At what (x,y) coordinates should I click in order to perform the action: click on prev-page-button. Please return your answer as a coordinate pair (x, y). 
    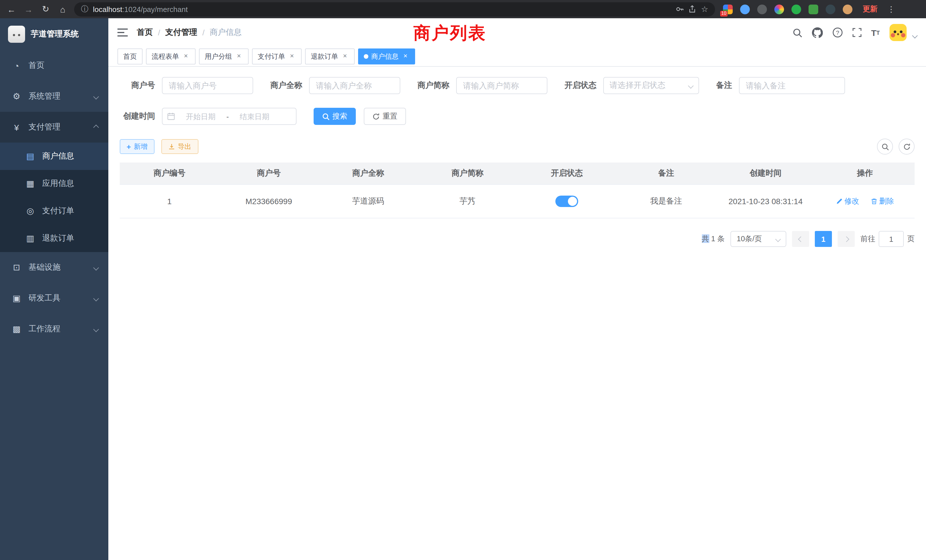
    Looking at the image, I should click on (800, 239).